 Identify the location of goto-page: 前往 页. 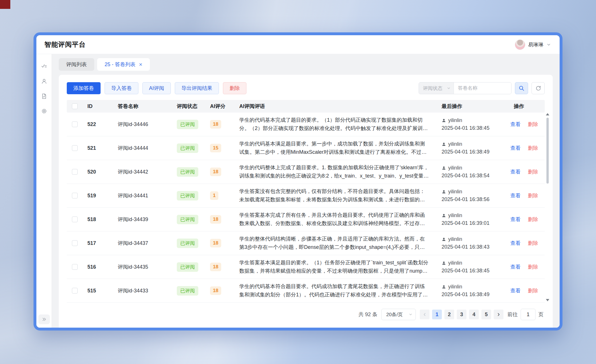
(526, 314).